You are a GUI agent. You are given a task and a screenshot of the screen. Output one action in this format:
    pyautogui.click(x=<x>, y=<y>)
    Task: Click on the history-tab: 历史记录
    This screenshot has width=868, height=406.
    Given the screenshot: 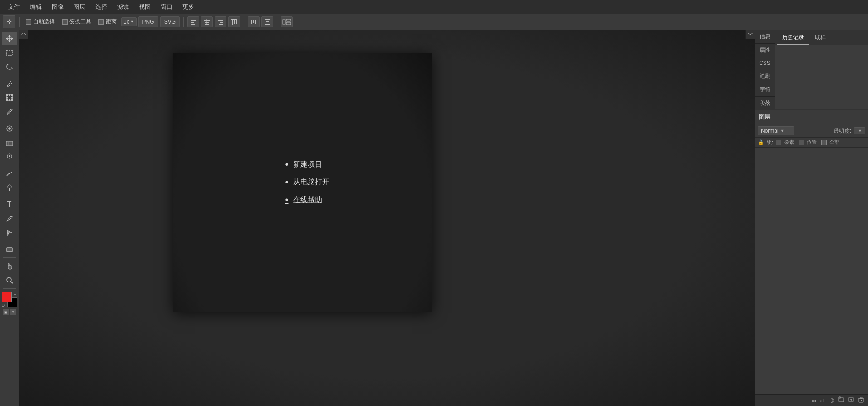 What is the action you would take?
    pyautogui.click(x=793, y=38)
    